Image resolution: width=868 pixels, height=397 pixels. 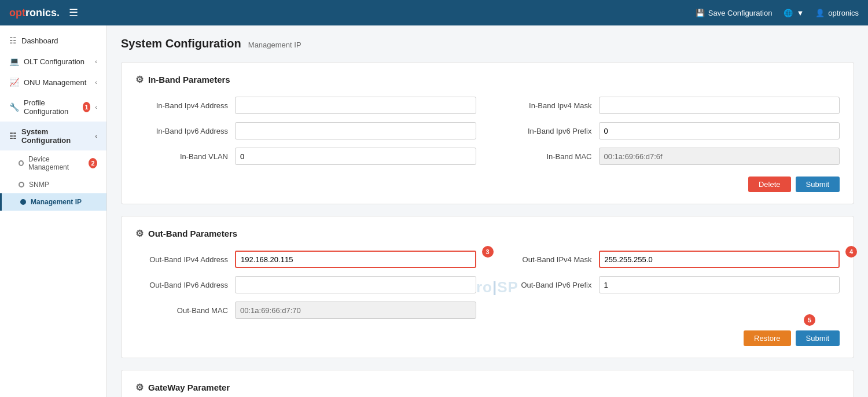 I want to click on page-title: System Configuration, so click(x=181, y=44).